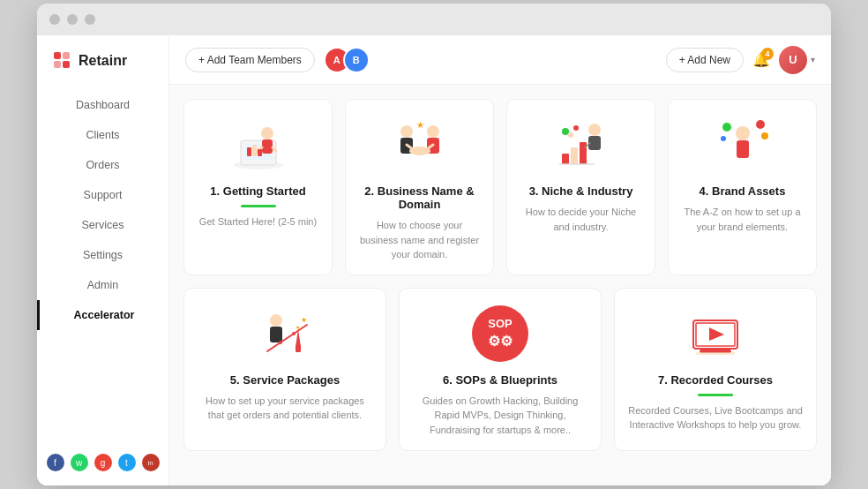 The height and width of the screenshot is (489, 868). What do you see at coordinates (102, 135) in the screenshot?
I see `sidebar-item-clients: Clients` at bounding box center [102, 135].